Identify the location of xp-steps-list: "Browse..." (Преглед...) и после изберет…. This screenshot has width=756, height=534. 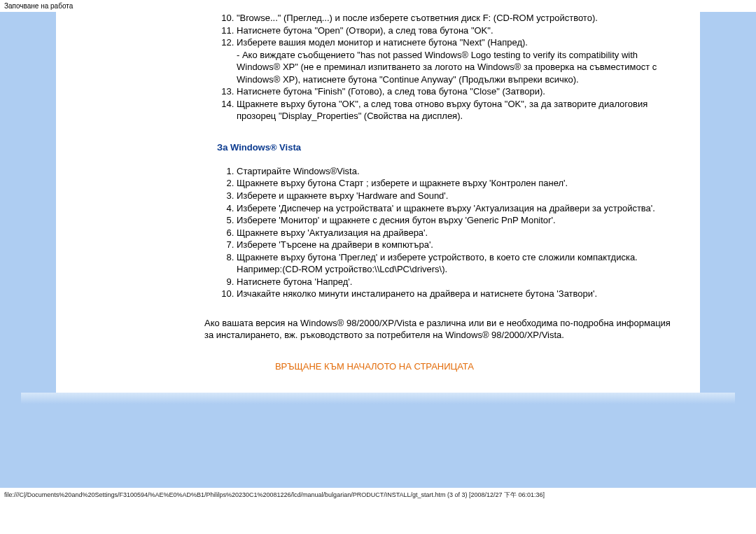
(444, 67).